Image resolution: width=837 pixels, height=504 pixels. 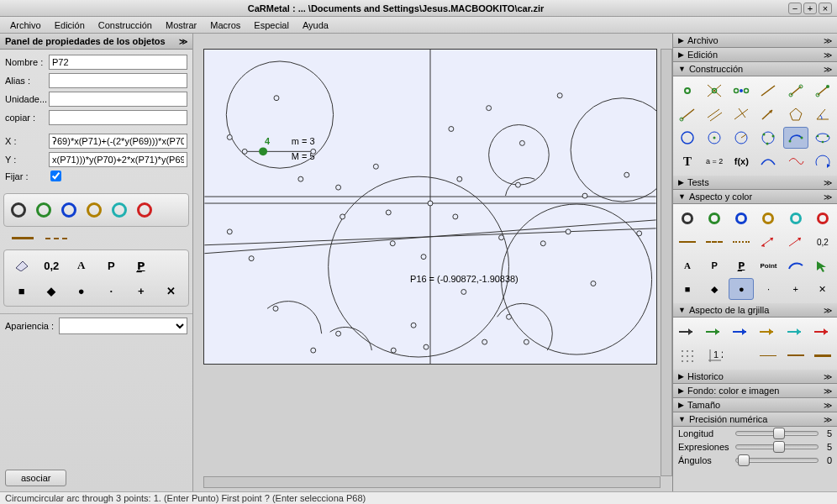 What do you see at coordinates (755, 183) in the screenshot?
I see `rp-tests: ▶Tests≫` at bounding box center [755, 183].